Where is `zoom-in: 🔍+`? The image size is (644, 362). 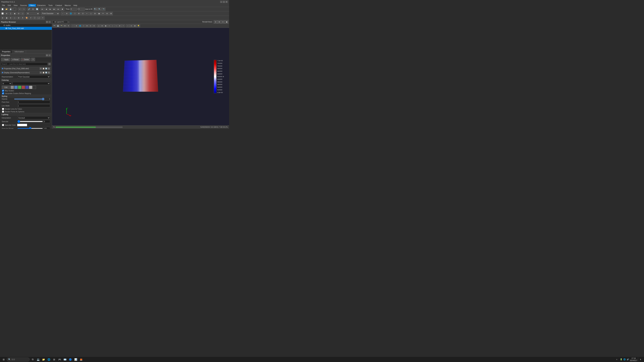 zoom-in: 🔍+ is located at coordinates (96, 9).